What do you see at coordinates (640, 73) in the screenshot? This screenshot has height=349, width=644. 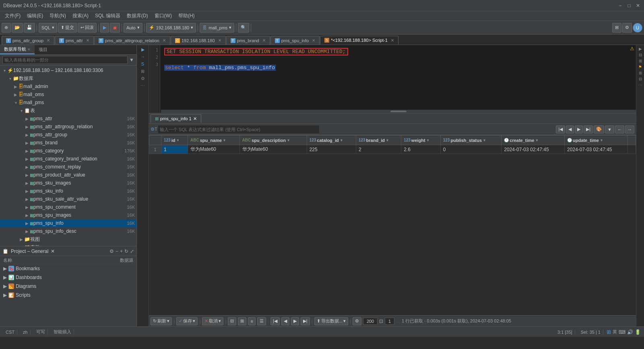 I see `rg-icon5: ⊞` at bounding box center [640, 73].